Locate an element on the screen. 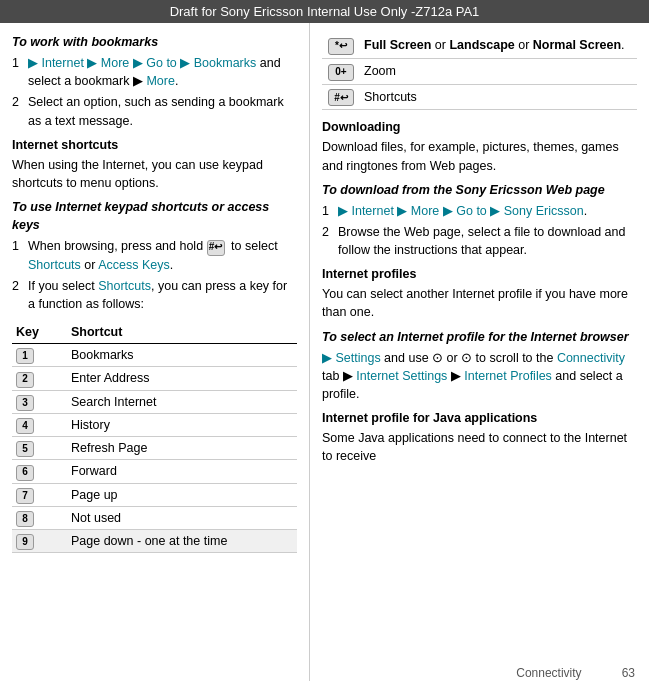  key-badge-3: 3 is located at coordinates (25, 403).